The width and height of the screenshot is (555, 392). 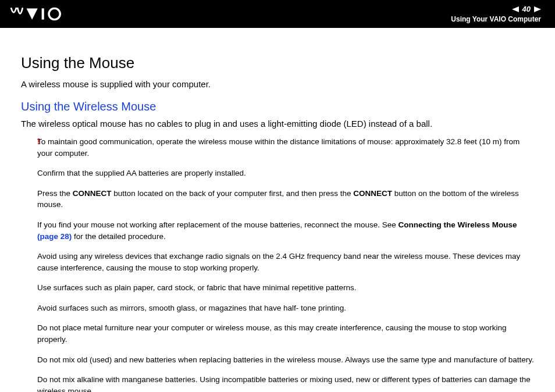 What do you see at coordinates (119, 236) in the screenshot?
I see `text-fragment: for the detailed procedure.` at bounding box center [119, 236].